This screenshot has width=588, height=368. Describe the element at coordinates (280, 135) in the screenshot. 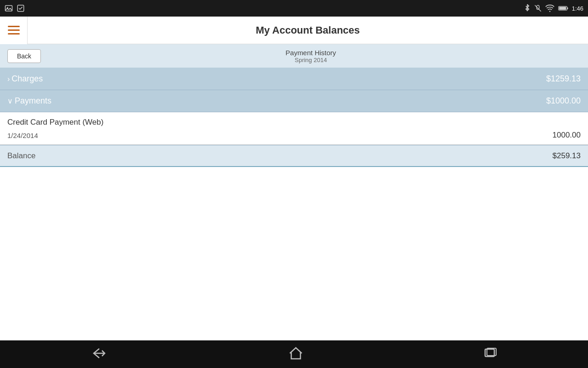

I see `payment-date: 1/24/2014` at that location.